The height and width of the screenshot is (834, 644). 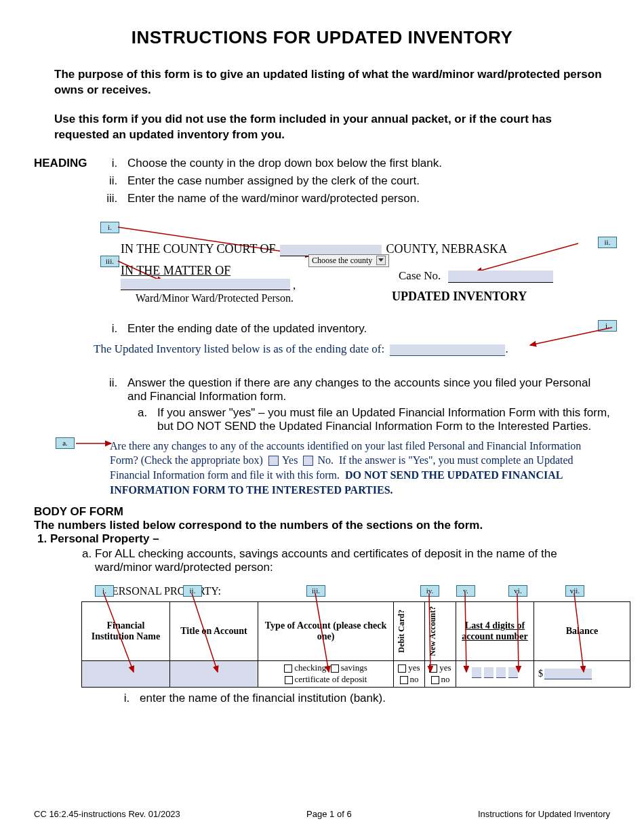 I want to click on th-title-on-account: Title on Account, so click(x=214, y=632).